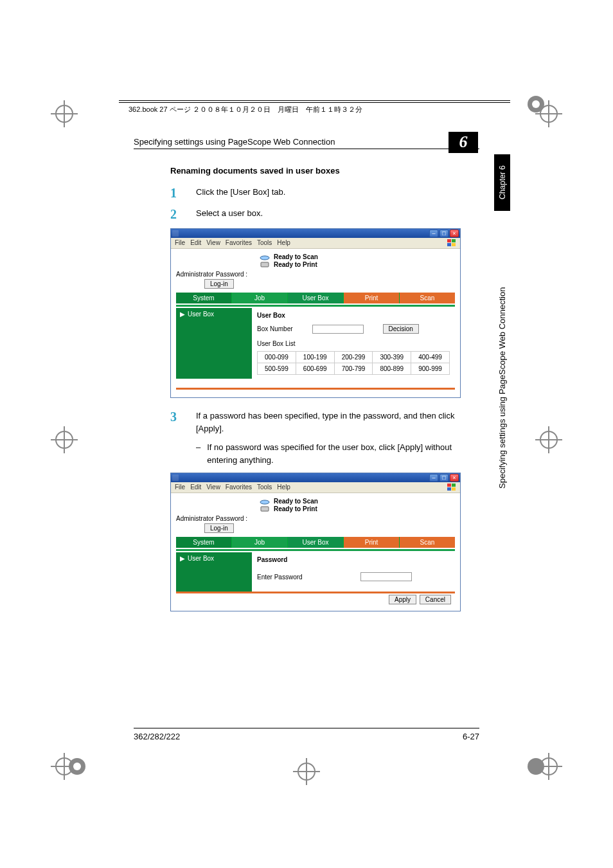 The width and height of the screenshot is (613, 868). Describe the element at coordinates (306, 728) in the screenshot. I see `footer-rule` at that location.